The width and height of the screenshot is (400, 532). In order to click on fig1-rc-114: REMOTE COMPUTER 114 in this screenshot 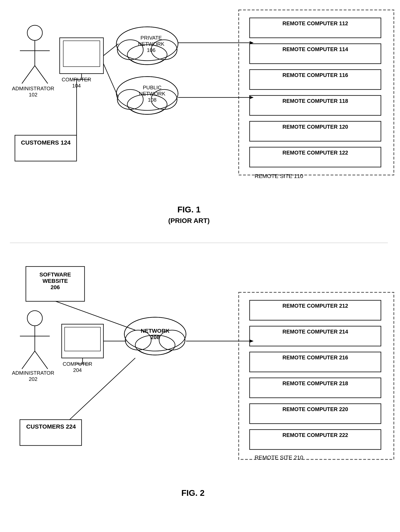, I will do `click(315, 50)`.